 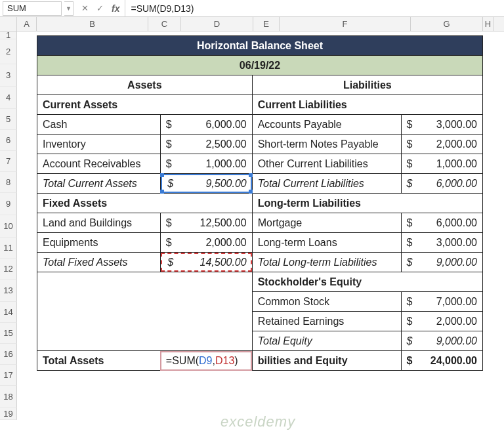 What do you see at coordinates (206, 184) in the screenshot?
I see `cell-d9: $ 9,500.00` at bounding box center [206, 184].